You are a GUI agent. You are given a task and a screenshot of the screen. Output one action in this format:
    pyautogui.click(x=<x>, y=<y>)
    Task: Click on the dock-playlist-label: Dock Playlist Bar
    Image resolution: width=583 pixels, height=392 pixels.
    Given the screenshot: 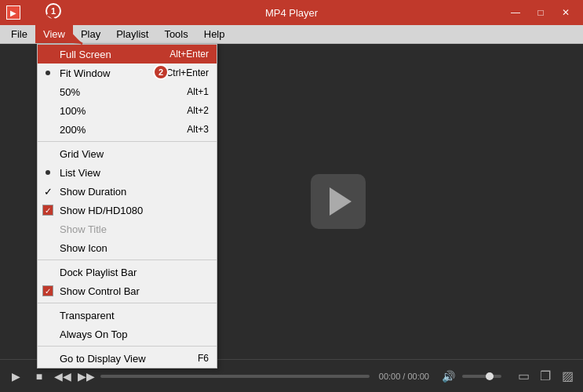 What is the action you would take?
    pyautogui.click(x=98, y=273)
    